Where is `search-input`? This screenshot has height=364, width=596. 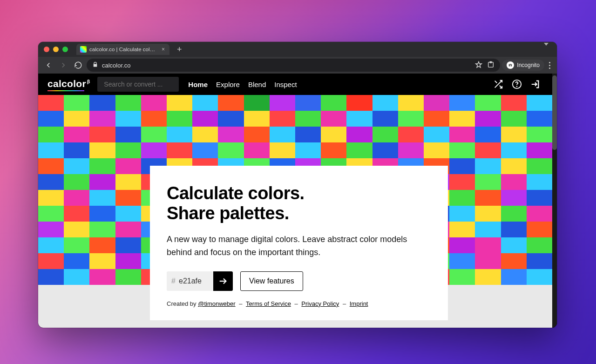
search-input is located at coordinates (138, 84).